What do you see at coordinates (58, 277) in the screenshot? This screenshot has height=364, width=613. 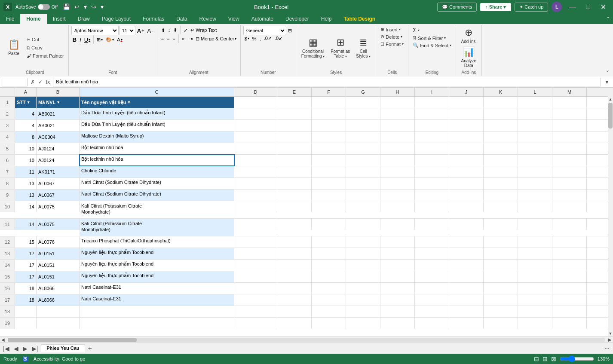 I see `cell-b15: AL0151` at bounding box center [58, 277].